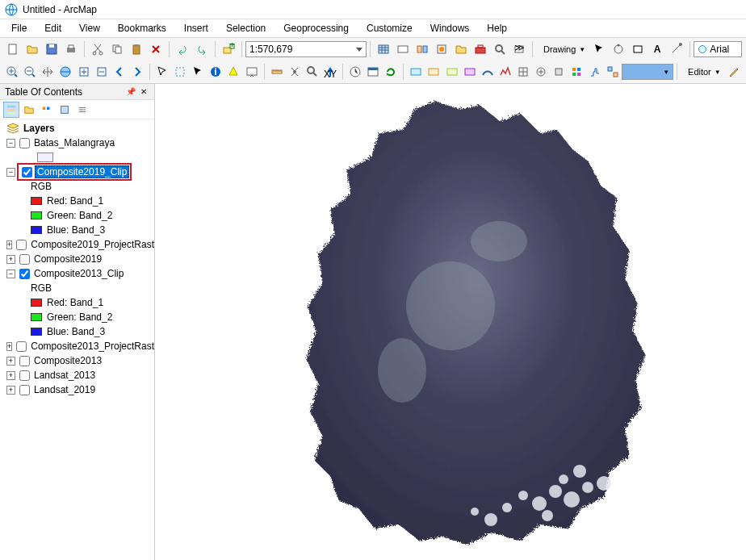 Image resolution: width=746 pixels, height=560 pixels. I want to click on pan-button, so click(48, 72).